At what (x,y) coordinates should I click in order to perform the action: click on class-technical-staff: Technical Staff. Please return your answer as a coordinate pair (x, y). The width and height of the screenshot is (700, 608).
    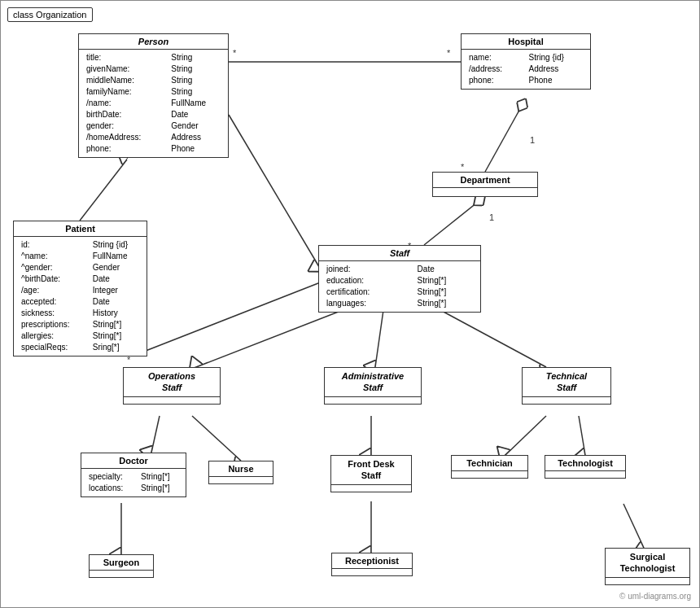
    Looking at the image, I should click on (567, 386).